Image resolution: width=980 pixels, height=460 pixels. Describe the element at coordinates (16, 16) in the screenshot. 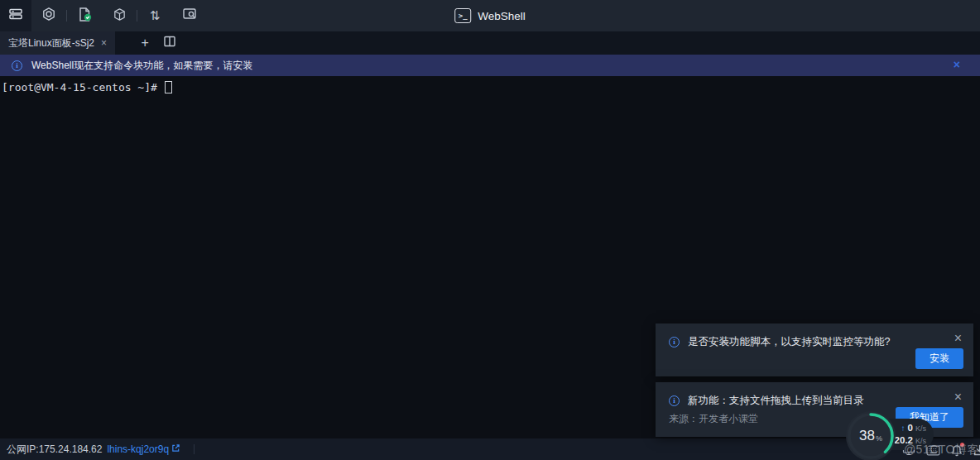

I see `sessions-button` at that location.